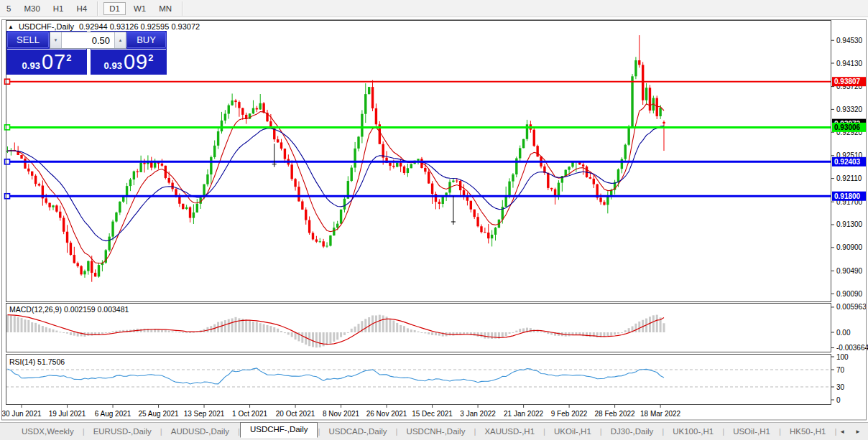 The height and width of the screenshot is (440, 868). Describe the element at coordinates (693, 431) in the screenshot. I see `tab-uk100-h1: UK100-,H1` at that location.